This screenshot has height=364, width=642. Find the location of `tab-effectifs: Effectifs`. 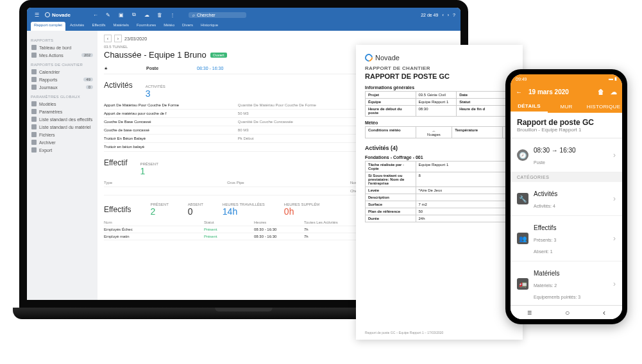

tab-effectifs: Effectifs is located at coordinates (99, 26).